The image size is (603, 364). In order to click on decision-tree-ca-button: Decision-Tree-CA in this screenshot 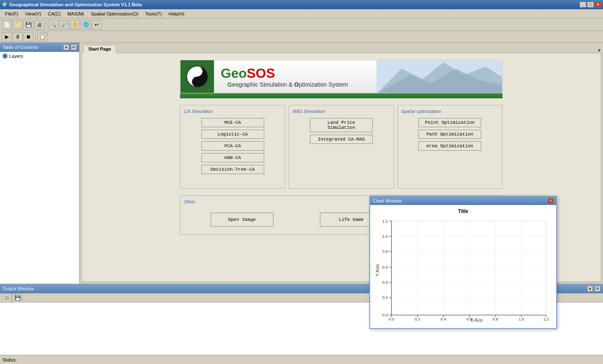, I will do `click(233, 169)`.